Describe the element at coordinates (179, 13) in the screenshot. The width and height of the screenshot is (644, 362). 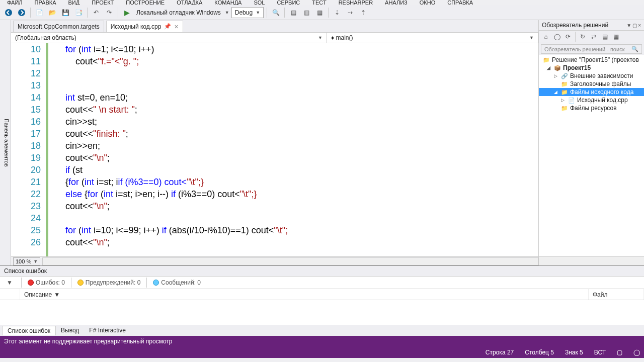
I see `debugger-target-label: Локальный отладчик Windows` at that location.